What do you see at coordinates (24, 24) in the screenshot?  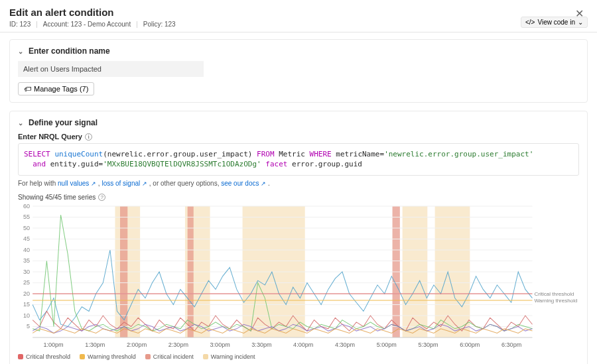 I see `meta-id: ID: 123` at bounding box center [24, 24].